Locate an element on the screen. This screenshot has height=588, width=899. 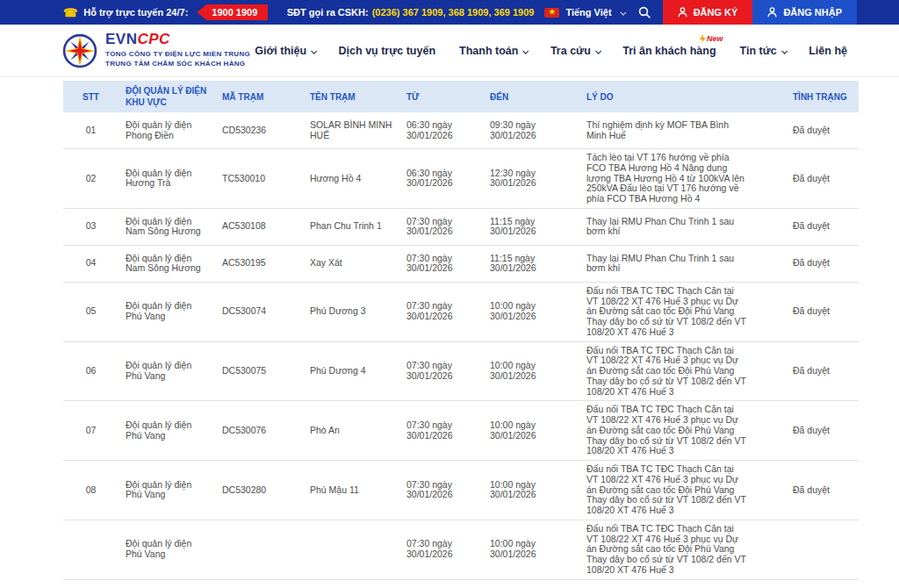
table-header-row: STT Đội quản lý điện khu vực Mã trạm Tên… is located at coordinates (461, 97).